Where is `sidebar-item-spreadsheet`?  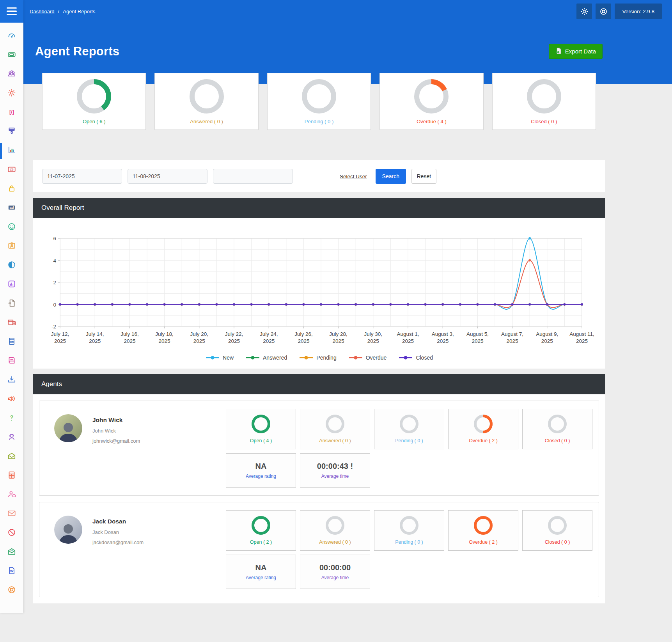
sidebar-item-spreadsheet is located at coordinates (12, 476).